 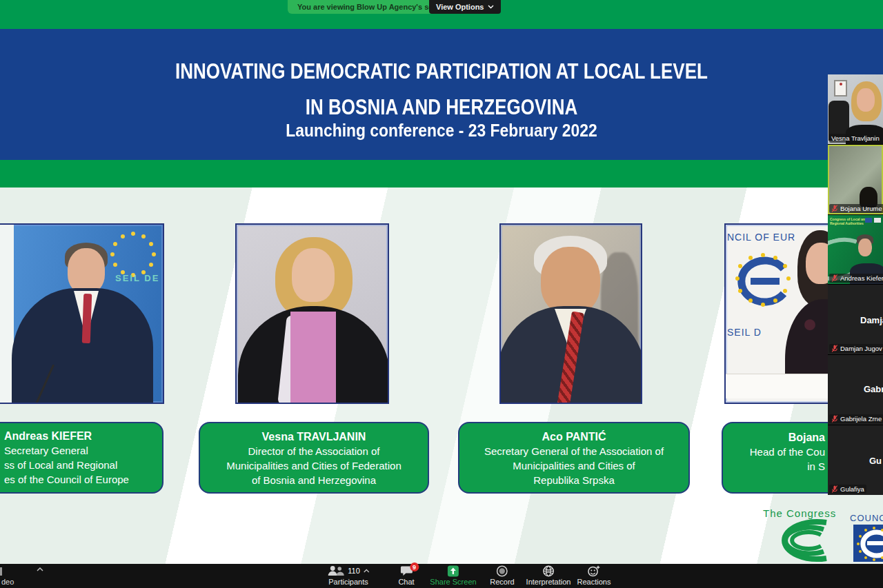 I want to click on view-options-label: View Options, so click(x=459, y=7).